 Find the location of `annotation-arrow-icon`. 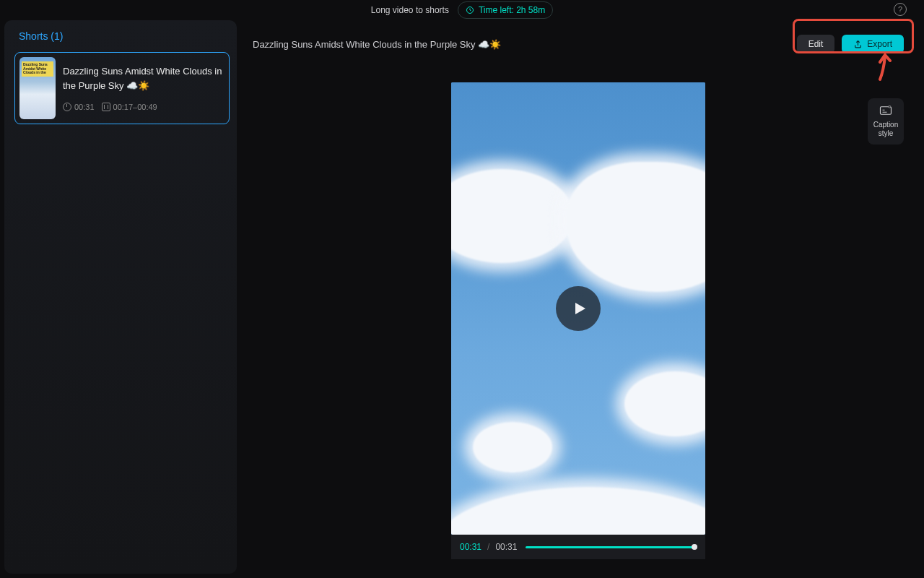

annotation-arrow-icon is located at coordinates (885, 68).